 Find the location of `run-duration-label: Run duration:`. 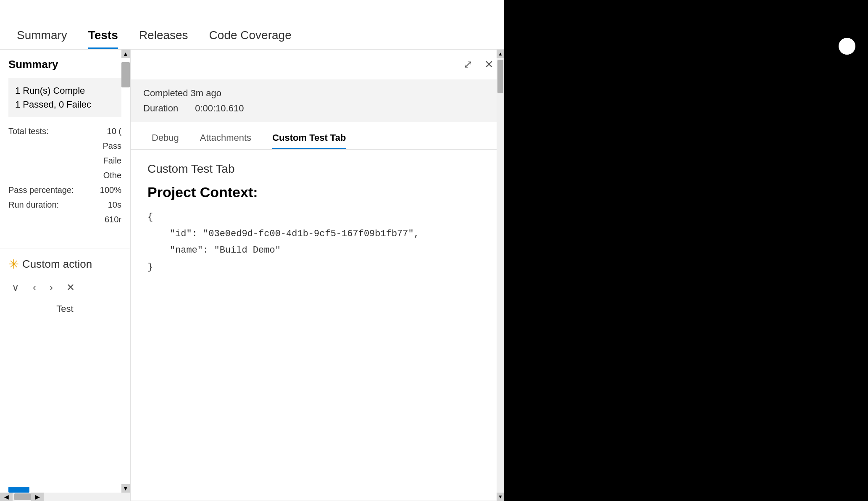

run-duration-label: Run duration: is located at coordinates (34, 205).